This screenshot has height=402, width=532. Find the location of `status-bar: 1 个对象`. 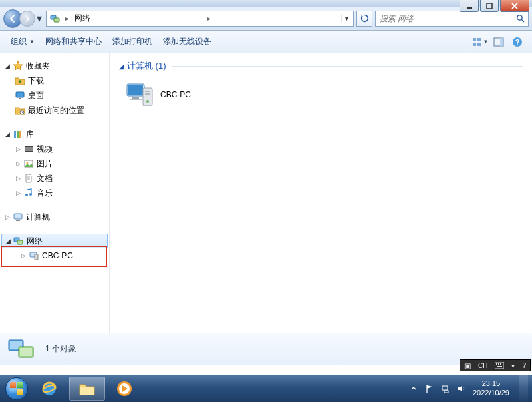

status-bar: 1 个对象 is located at coordinates (266, 349).